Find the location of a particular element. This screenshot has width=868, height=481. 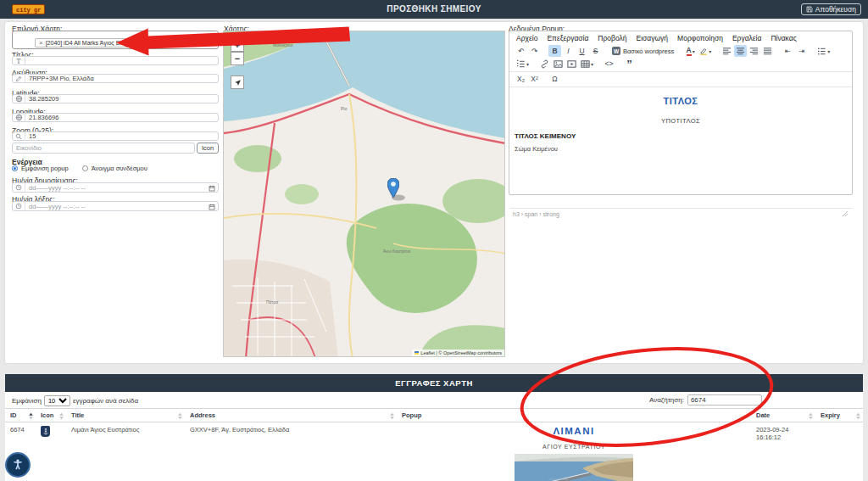

address-input-group is located at coordinates (115, 78).